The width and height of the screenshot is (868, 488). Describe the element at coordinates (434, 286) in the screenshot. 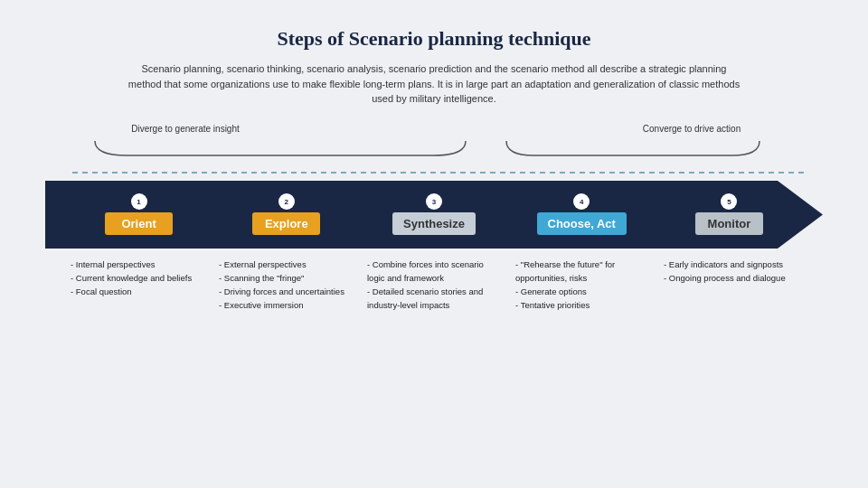

I see `bullets-synthesize: Combine forces into scenario logic and f…` at that location.